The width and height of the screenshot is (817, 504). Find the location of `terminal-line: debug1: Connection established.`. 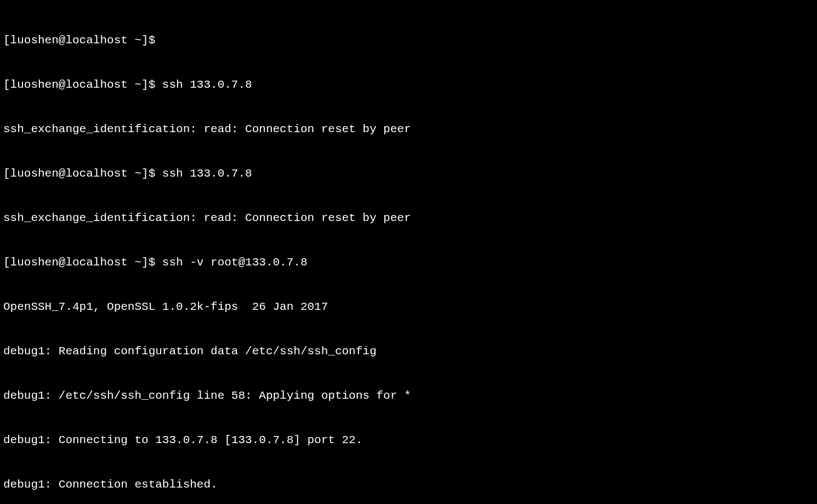

terminal-line: debug1: Connection established. is located at coordinates (408, 485).